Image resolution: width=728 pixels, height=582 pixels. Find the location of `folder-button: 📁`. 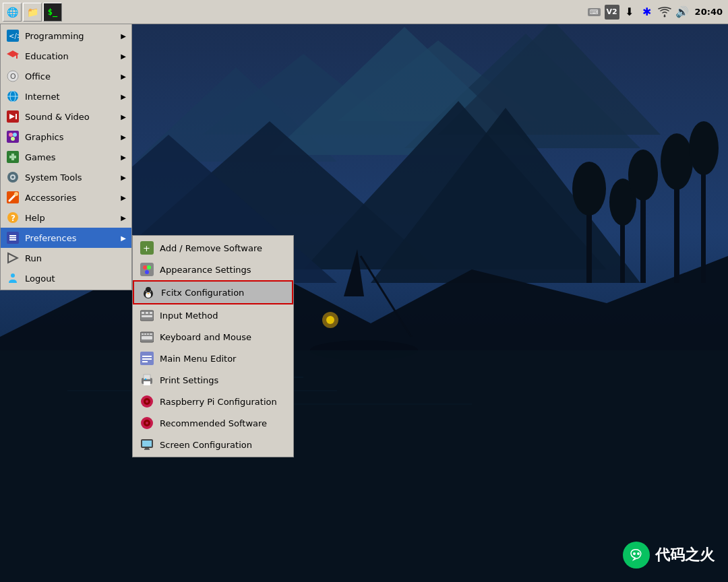

folder-button: 📁 is located at coordinates (32, 12).